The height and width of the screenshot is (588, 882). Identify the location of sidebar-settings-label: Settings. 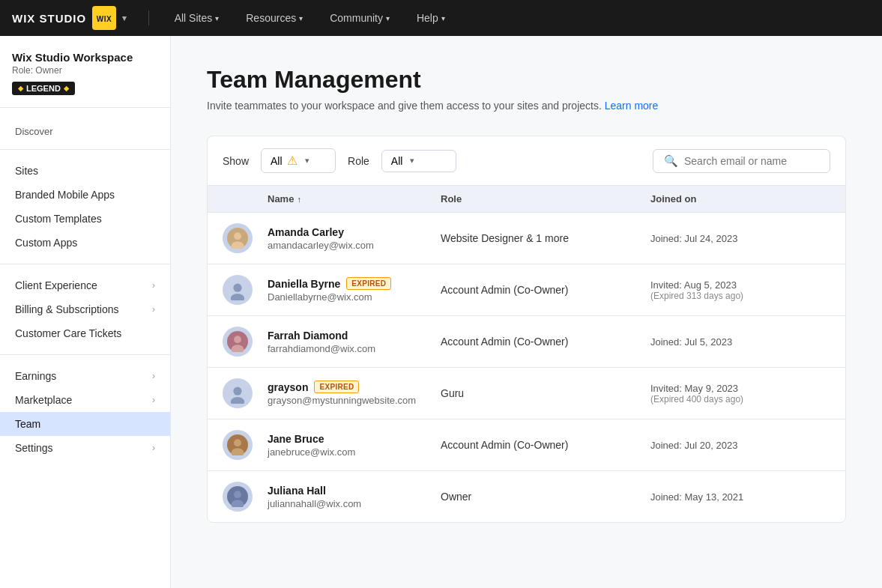
(34, 448).